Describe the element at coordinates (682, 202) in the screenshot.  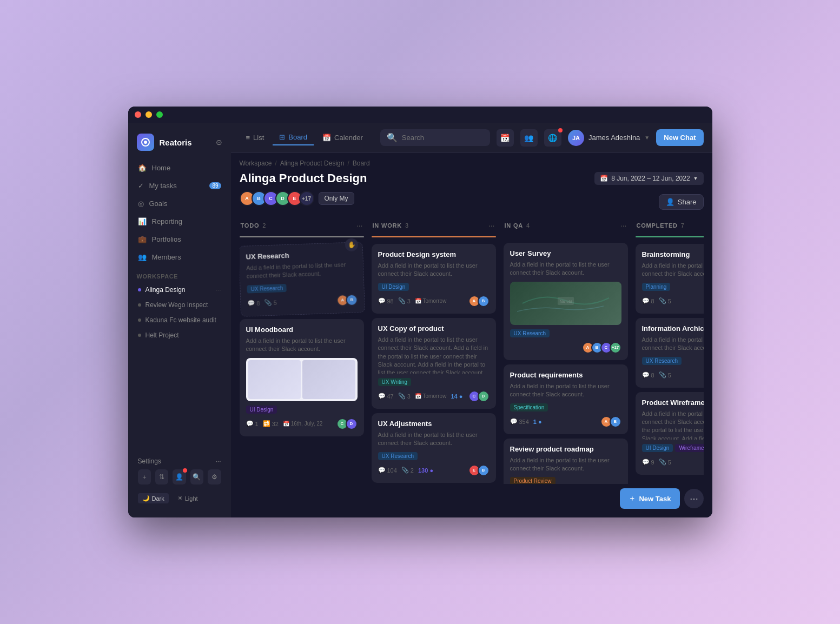
I see `share-button: 👤 Share` at that location.